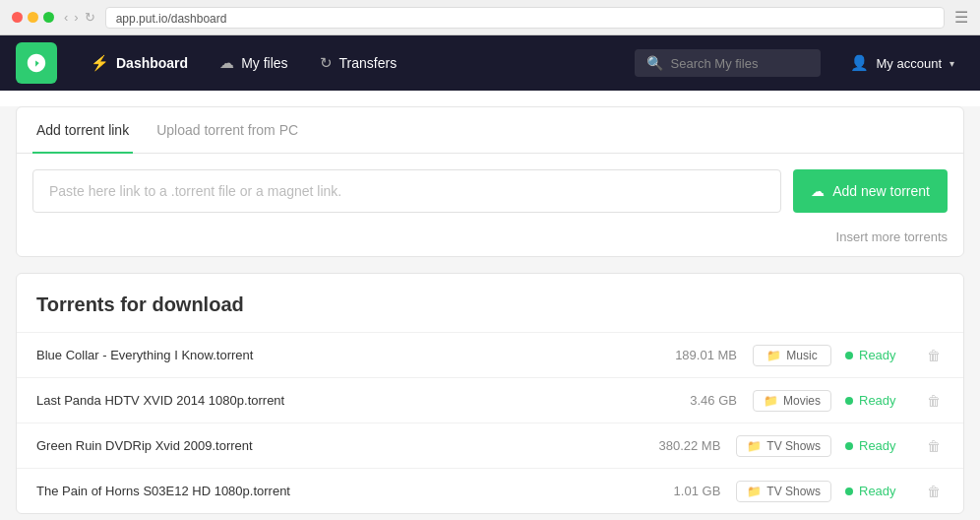 This screenshot has width=980, height=520. I want to click on nav-item-dashboard: ⚡ Dashboard, so click(140, 63).